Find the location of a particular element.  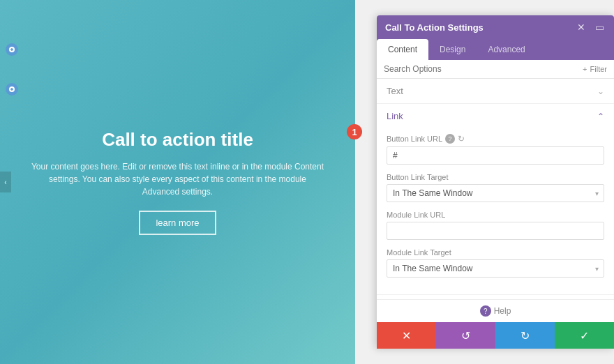

module-link-target-wrap: In The Same Window In The New Tab ▾ is located at coordinates (495, 268).